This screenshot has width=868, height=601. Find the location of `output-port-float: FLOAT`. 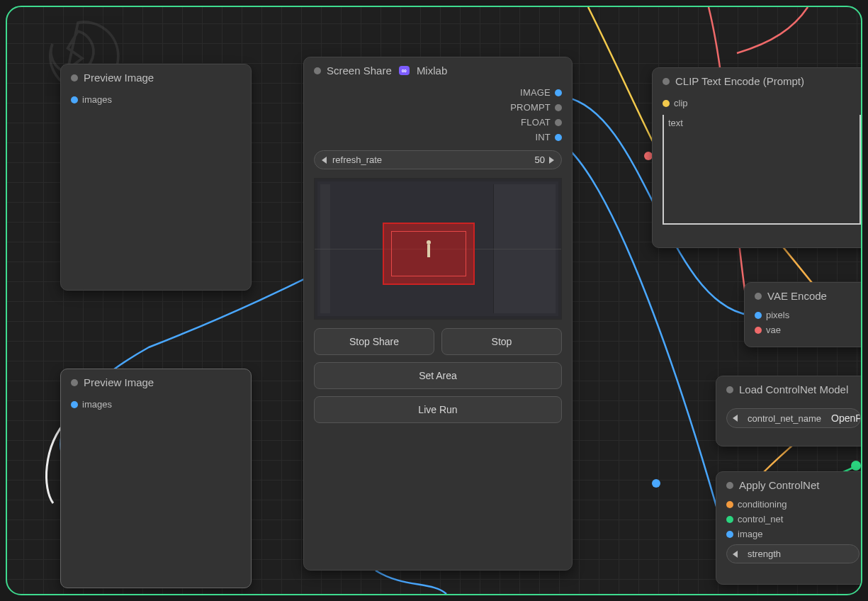

output-port-float: FLOAT is located at coordinates (438, 122).